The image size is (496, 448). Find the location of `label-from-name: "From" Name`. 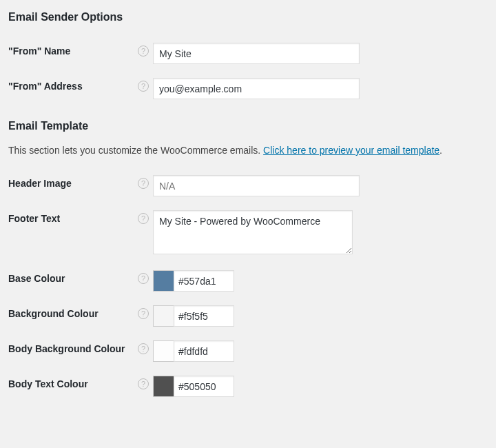

label-from-name: "From" Name is located at coordinates (39, 51).